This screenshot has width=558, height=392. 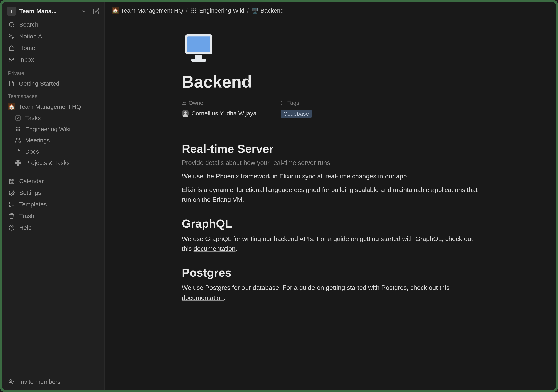 I want to click on search-icon, so click(x=12, y=25).